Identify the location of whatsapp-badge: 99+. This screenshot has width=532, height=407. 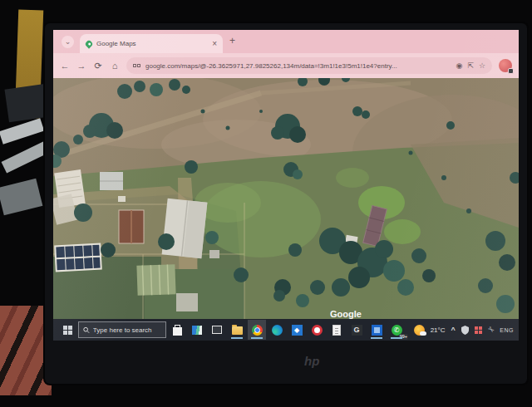
(404, 337).